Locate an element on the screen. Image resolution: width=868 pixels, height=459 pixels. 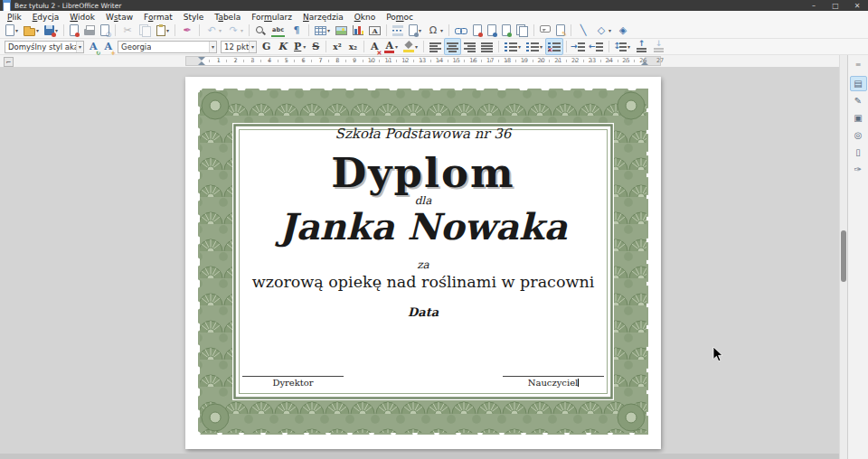
paste-button: ▾ is located at coordinates (163, 31).